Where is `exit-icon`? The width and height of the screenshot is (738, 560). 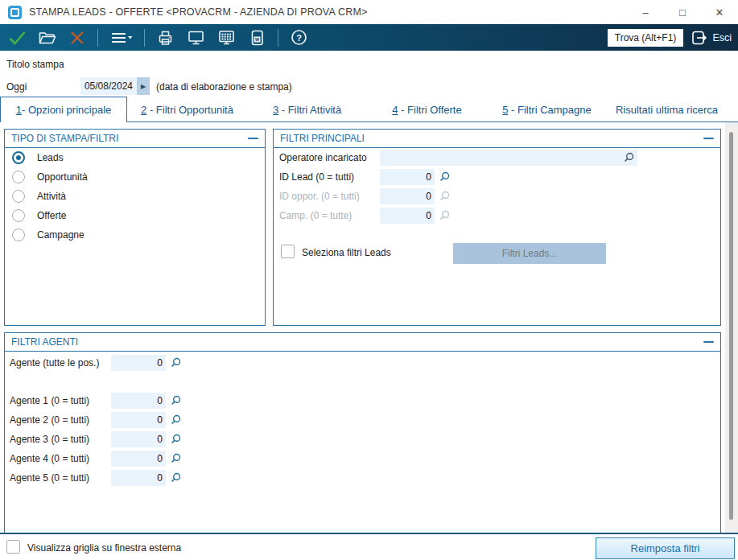
exit-icon is located at coordinates (699, 38).